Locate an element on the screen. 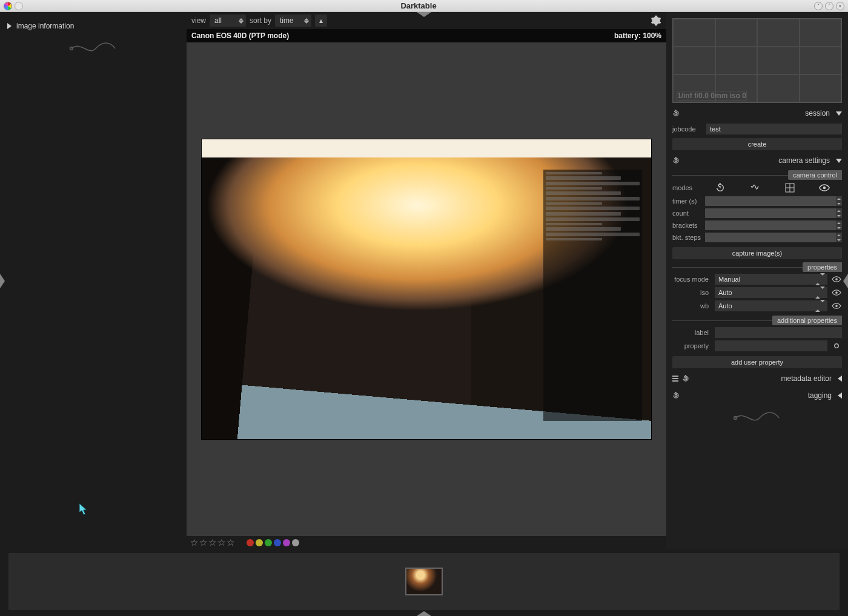 Image resolution: width=848 pixels, height=616 pixels. right-panel-toggle is located at coordinates (846, 281).